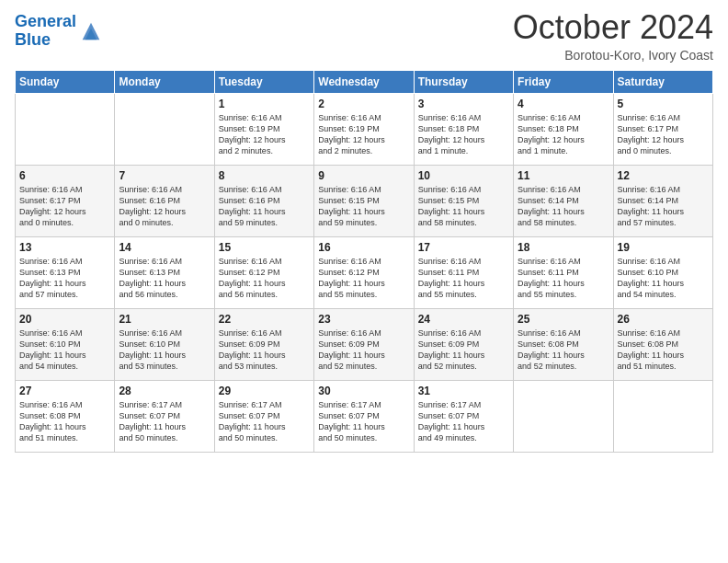 This screenshot has height=563, width=728. What do you see at coordinates (264, 81) in the screenshot?
I see `col-tuesday: Tuesday` at bounding box center [264, 81].